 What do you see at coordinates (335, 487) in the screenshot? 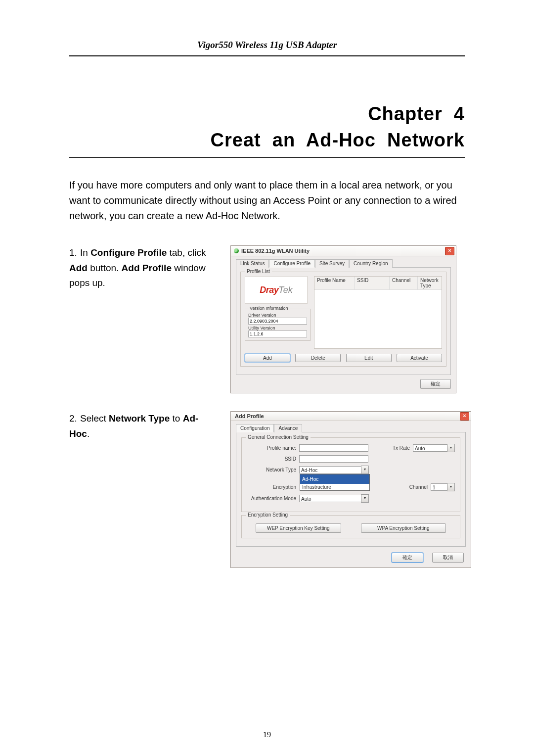
I see `option-infrastructure: Infrastructure` at bounding box center [335, 487].